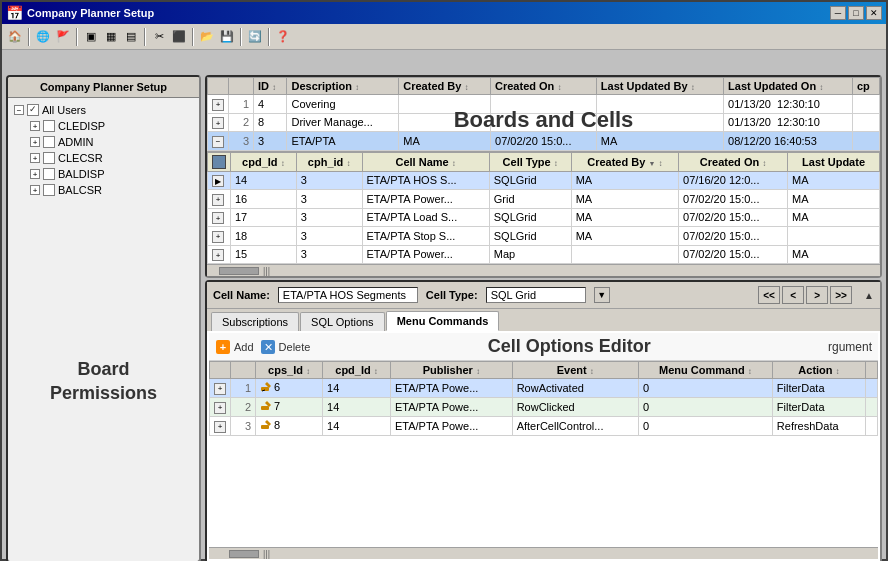 Image resolution: width=888 pixels, height=561 pixels. Describe the element at coordinates (207, 37) in the screenshot. I see `toolbar-icon-6: 📂` at that location.